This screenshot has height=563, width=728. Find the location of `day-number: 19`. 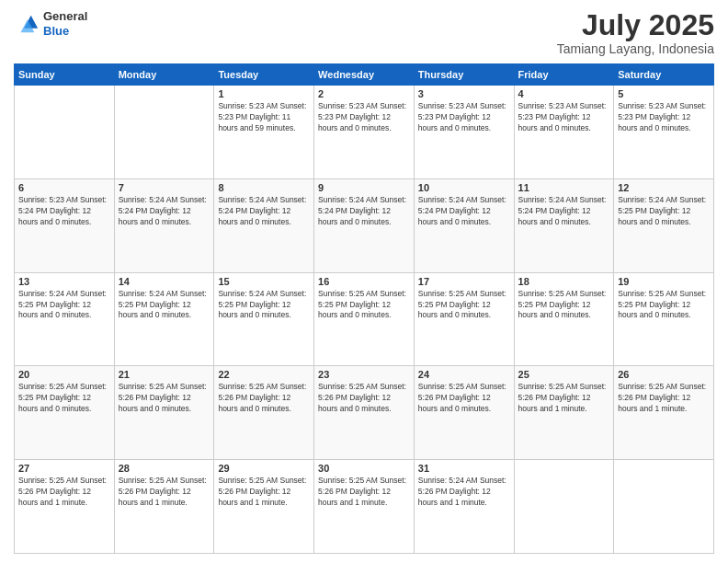

day-number: 19 is located at coordinates (664, 282).